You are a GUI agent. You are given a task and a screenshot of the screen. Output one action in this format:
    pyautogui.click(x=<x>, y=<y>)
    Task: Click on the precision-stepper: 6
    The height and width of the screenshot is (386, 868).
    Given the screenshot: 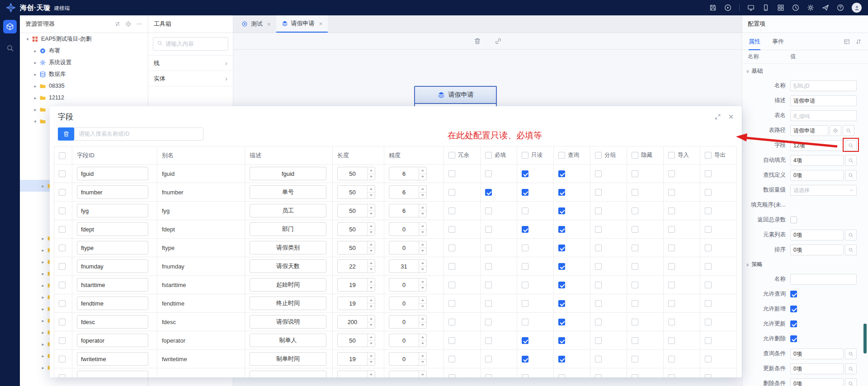 What is the action you would take?
    pyautogui.click(x=408, y=211)
    